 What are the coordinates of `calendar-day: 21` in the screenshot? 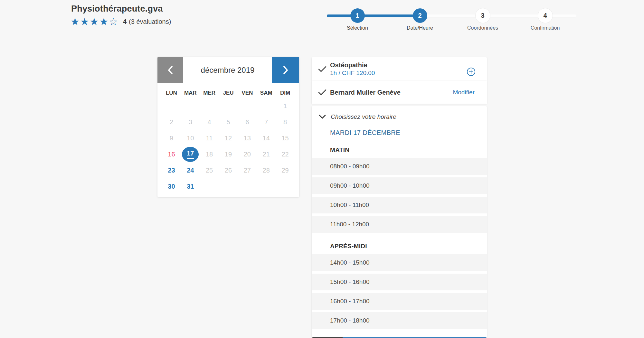 It's located at (266, 154).